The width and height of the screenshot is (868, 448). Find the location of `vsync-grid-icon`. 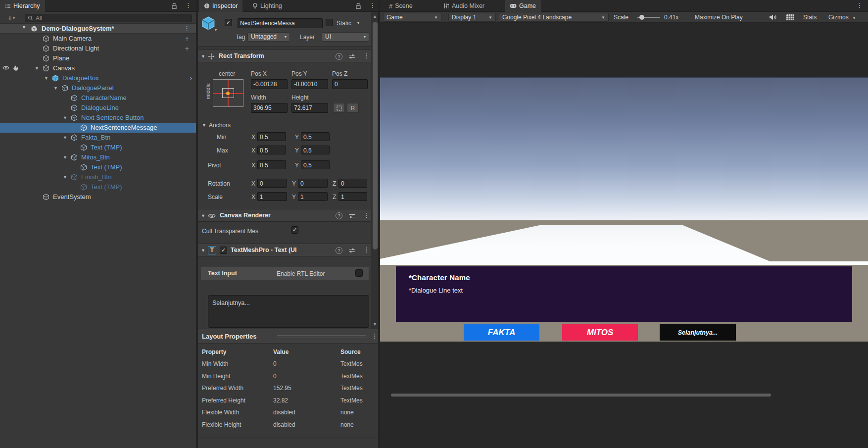

vsync-grid-icon is located at coordinates (790, 17).